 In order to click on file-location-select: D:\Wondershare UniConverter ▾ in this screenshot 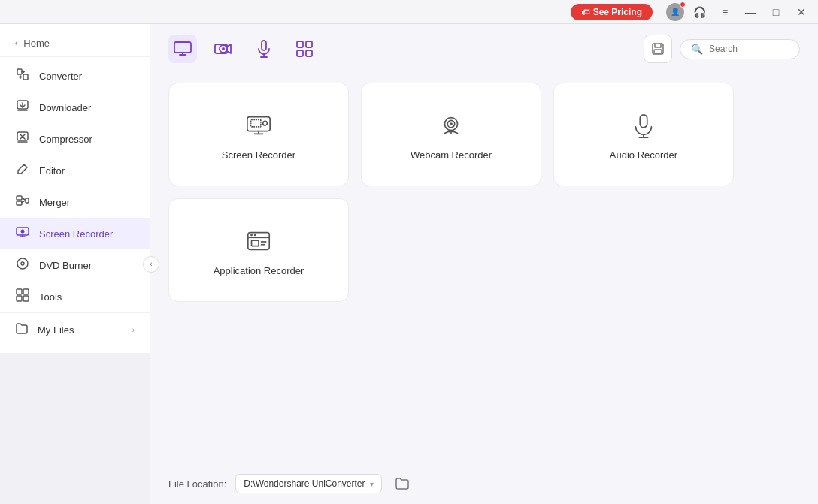, I will do `click(308, 484)`.